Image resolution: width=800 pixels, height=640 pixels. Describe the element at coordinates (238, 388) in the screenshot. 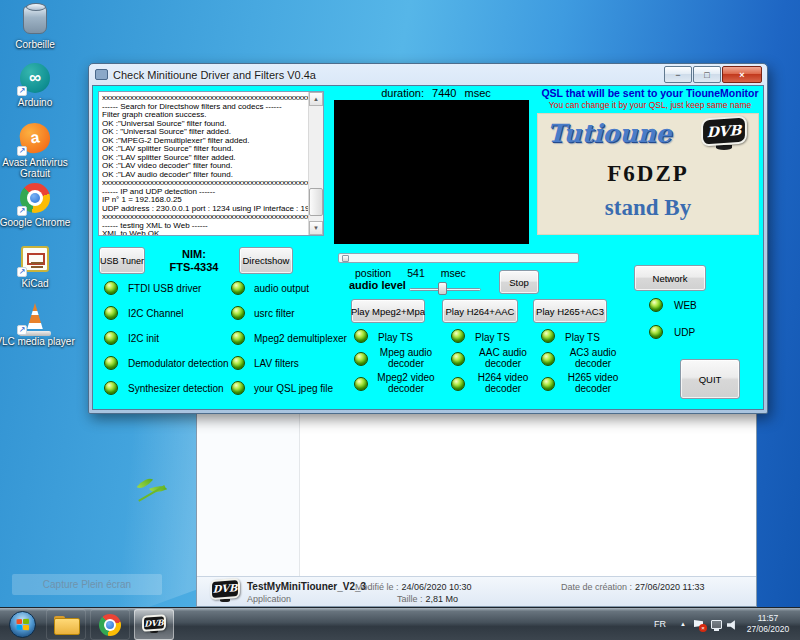

I see `led-qsl-jpeg-file` at that location.